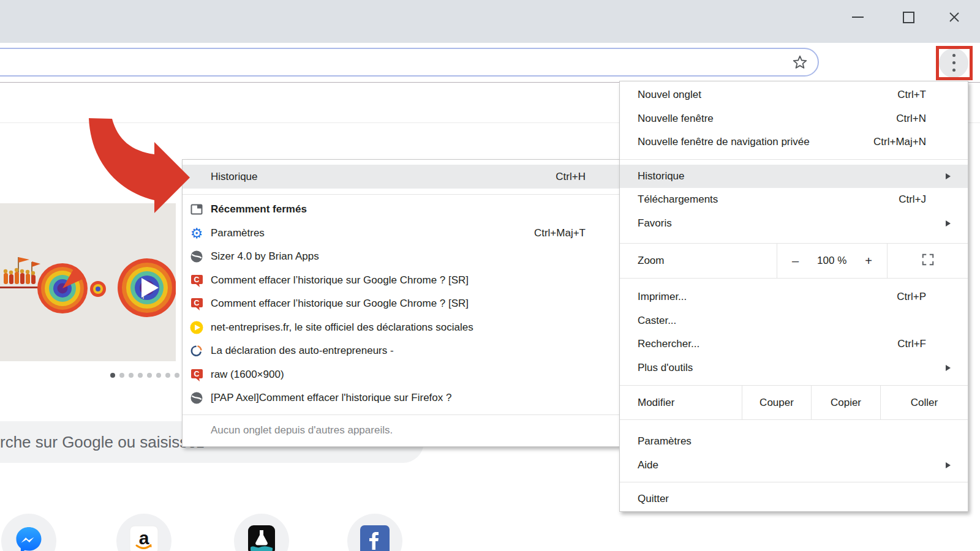 This screenshot has height=551, width=980. Describe the element at coordinates (665, 368) in the screenshot. I see `menu-item-label: Plus d'outils` at that location.